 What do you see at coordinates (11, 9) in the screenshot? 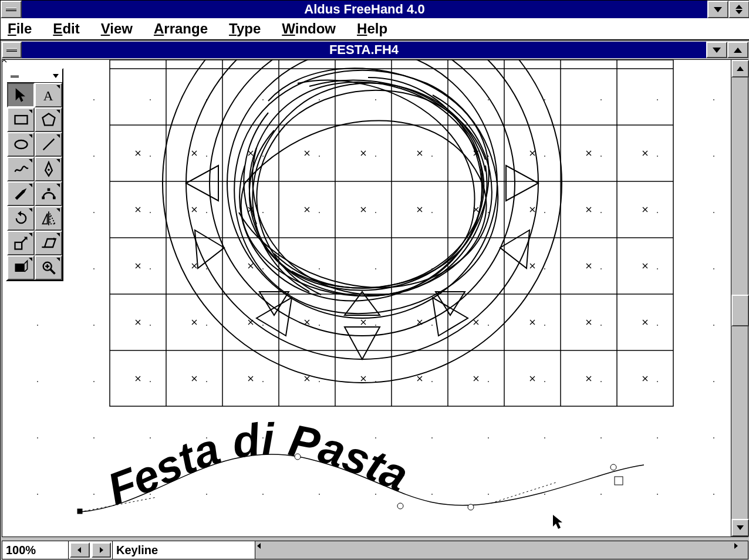
I see `app-system-menu` at bounding box center [11, 9].